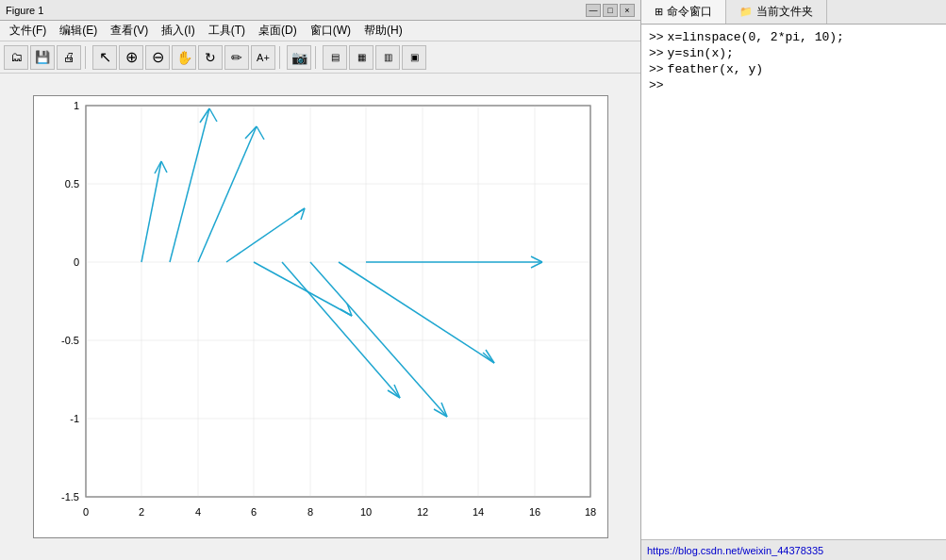  I want to click on toolbar-b2: ▦, so click(361, 58).